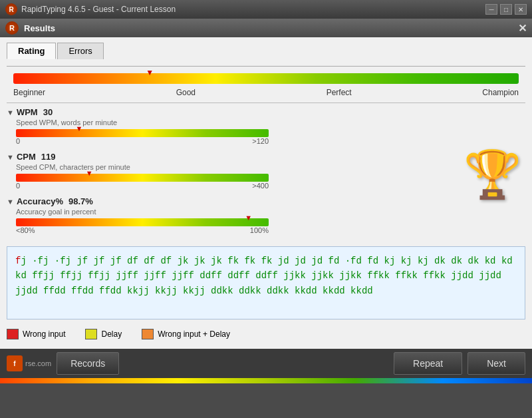 Image resolution: width=532 pixels, height=418 pixels. Describe the element at coordinates (142, 178) in the screenshot. I see `cpm-bar: ▼` at that location.